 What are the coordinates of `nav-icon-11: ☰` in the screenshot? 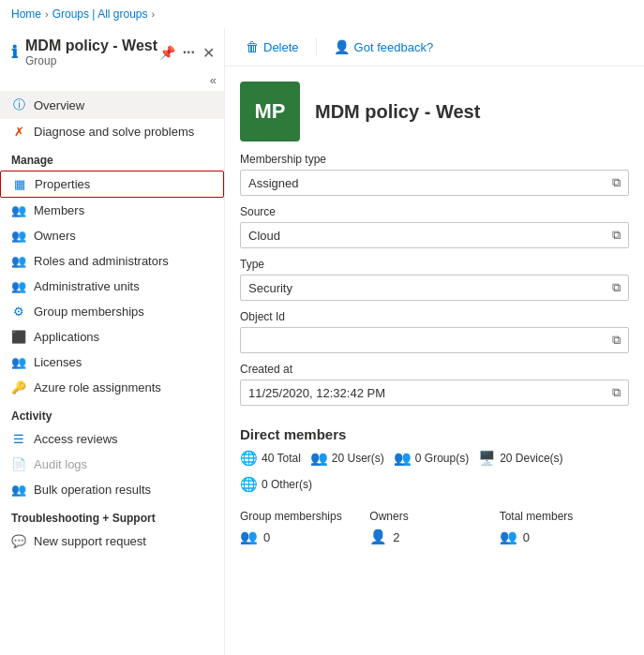 It's located at (19, 439).